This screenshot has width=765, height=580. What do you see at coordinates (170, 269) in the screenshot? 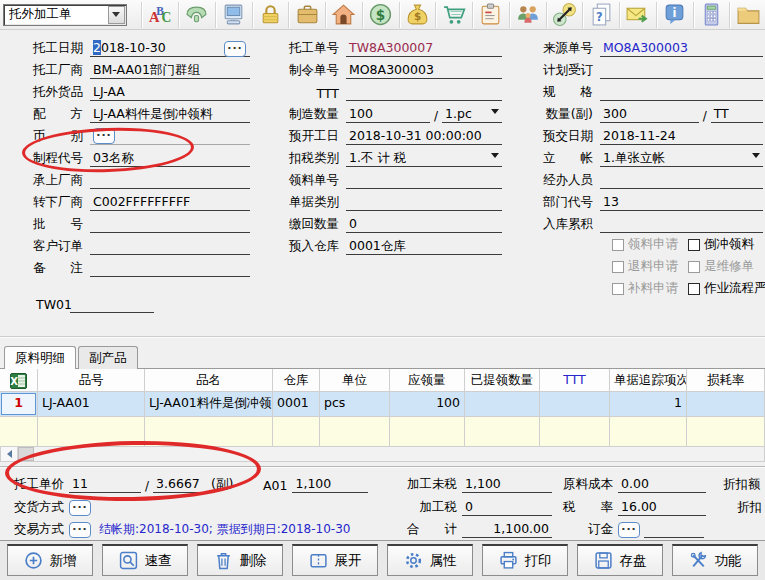
I see `remark-input` at bounding box center [170, 269].